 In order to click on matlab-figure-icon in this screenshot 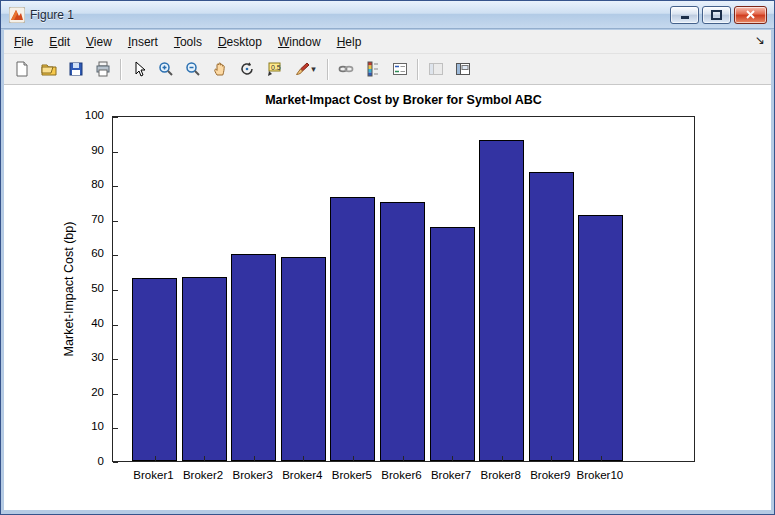, I will do `click(17, 15)`.